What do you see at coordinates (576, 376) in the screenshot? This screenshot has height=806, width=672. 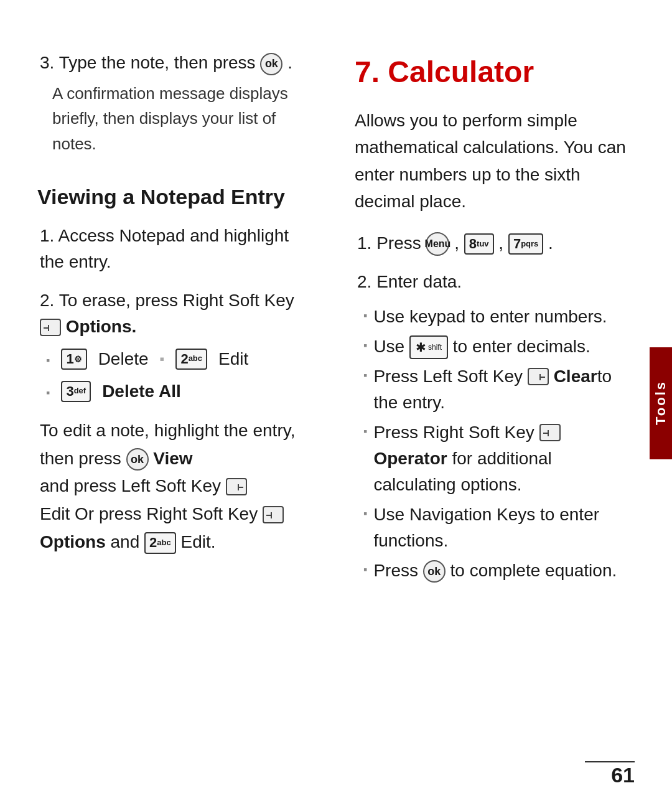 I see `clear-bold: Clear` at bounding box center [576, 376].